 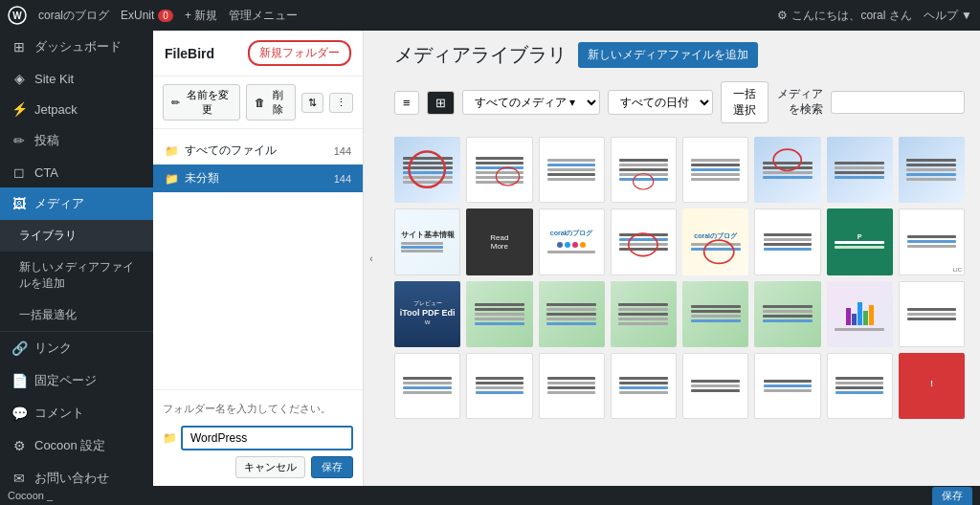 What do you see at coordinates (427, 314) in the screenshot?
I see `media-thumb-17: プレビュー iTool PDF Edi W` at bounding box center [427, 314].